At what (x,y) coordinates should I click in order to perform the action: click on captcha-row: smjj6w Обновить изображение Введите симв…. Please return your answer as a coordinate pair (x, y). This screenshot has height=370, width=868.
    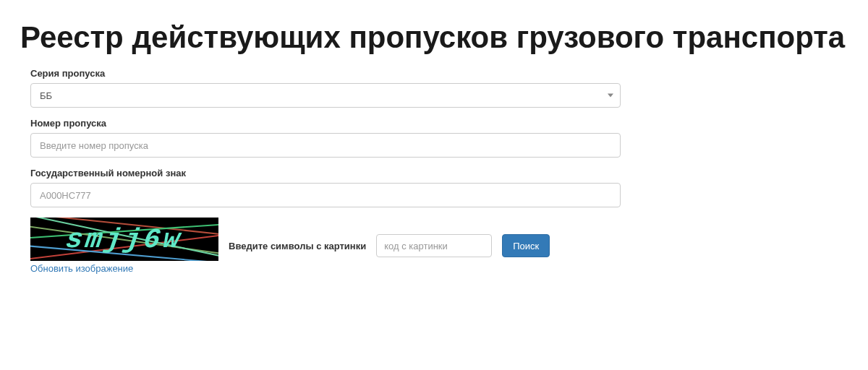
    Looking at the image, I should click on (326, 246).